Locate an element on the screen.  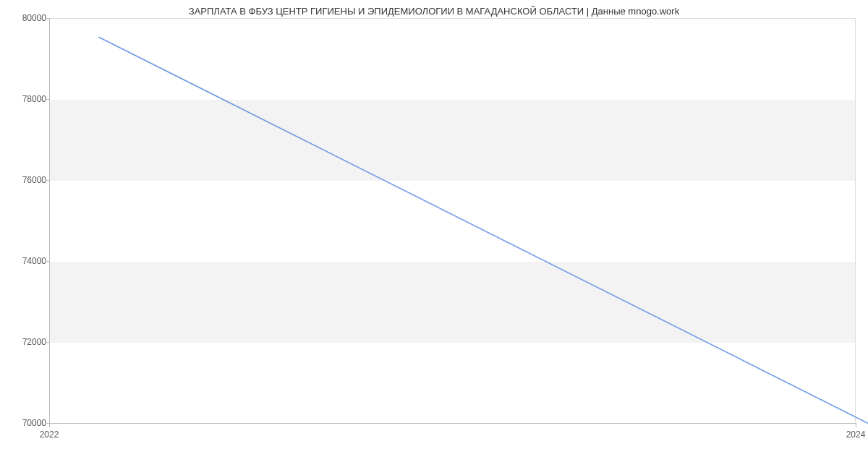
y-tick-label: 76000 is located at coordinates (25, 180).